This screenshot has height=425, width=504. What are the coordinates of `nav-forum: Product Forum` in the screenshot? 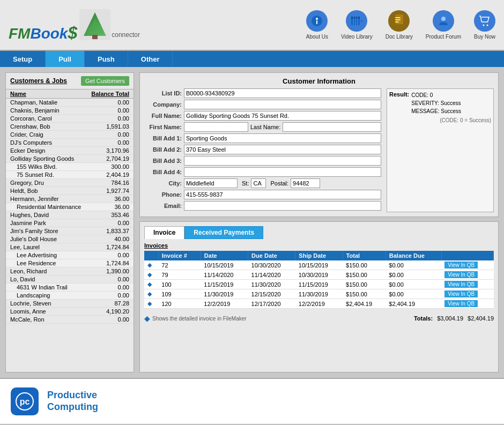 It's located at (443, 25).